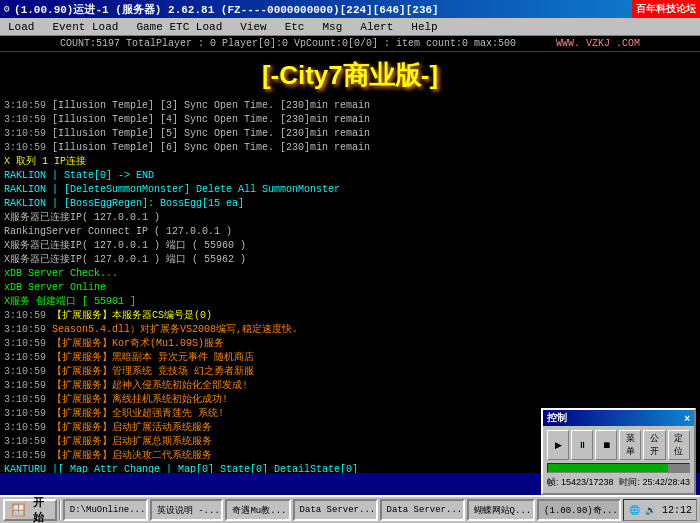  I want to click on title-bar: ⚙ (1.00.90)运进-1 (服务器) 2.62.81 (FZ----000…, so click(350, 9).